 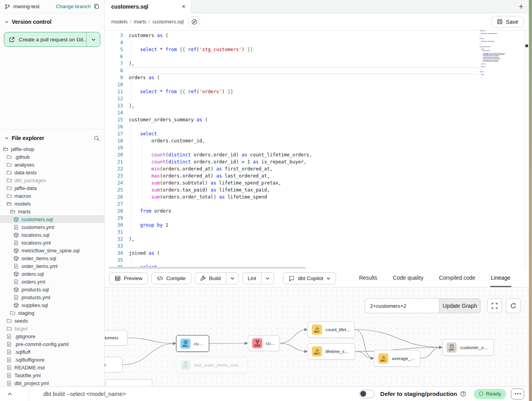 I want to click on file-tree-item--sqlfluff: .sqlfluff, so click(x=52, y=352).